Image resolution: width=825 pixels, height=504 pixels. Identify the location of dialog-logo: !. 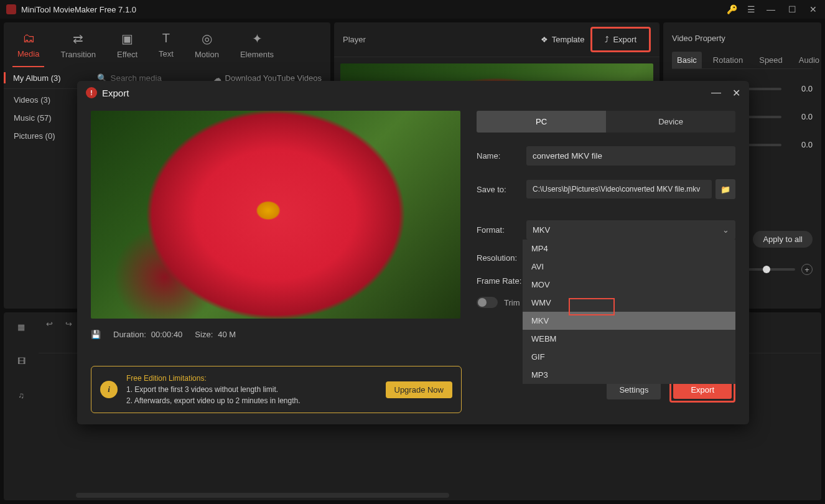
(91, 93).